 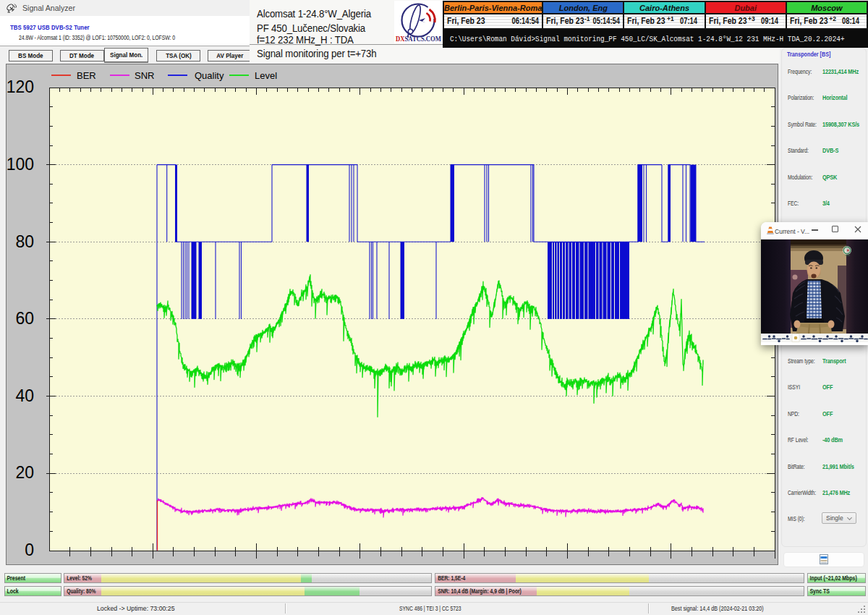 What do you see at coordinates (418, 39) in the screenshot?
I see `svg-text: DXSATCS.COM` at bounding box center [418, 39].